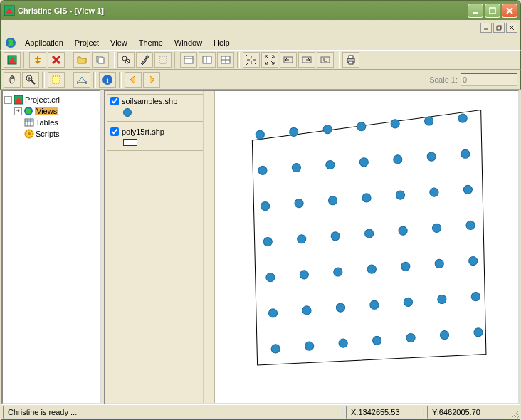 This screenshot has width=521, height=420. Describe the element at coordinates (159, 138) in the screenshot. I see `theme-item: poly15rt.shp` at that location.